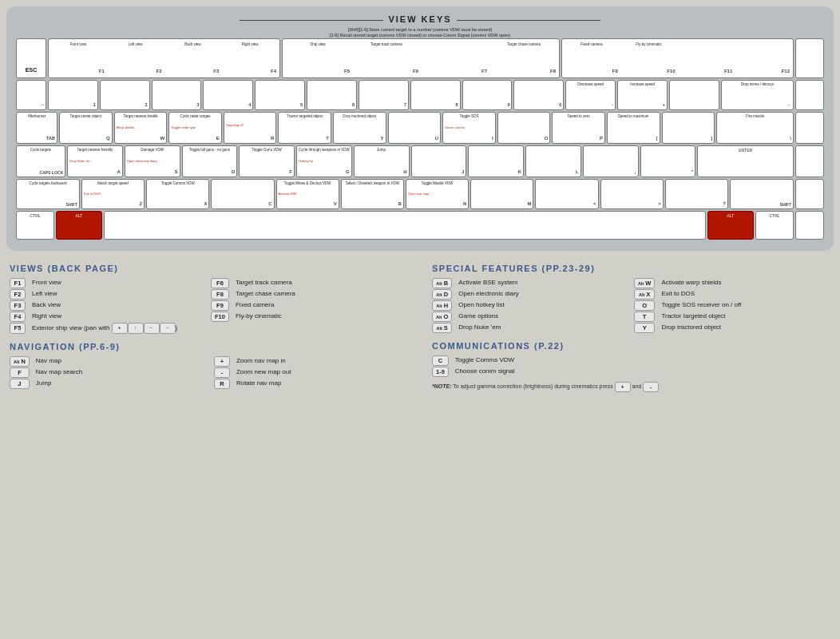 The image size is (840, 639). I want to click on f2-key: Left view F2, so click(136, 58).